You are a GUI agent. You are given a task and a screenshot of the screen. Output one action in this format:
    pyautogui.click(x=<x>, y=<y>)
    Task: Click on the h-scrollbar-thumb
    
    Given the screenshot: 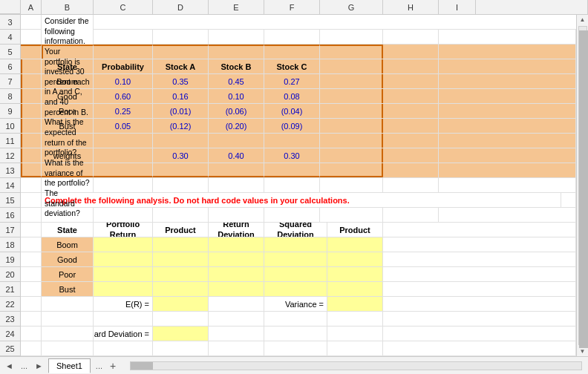 What is the action you would take?
    pyautogui.click(x=142, y=366)
    